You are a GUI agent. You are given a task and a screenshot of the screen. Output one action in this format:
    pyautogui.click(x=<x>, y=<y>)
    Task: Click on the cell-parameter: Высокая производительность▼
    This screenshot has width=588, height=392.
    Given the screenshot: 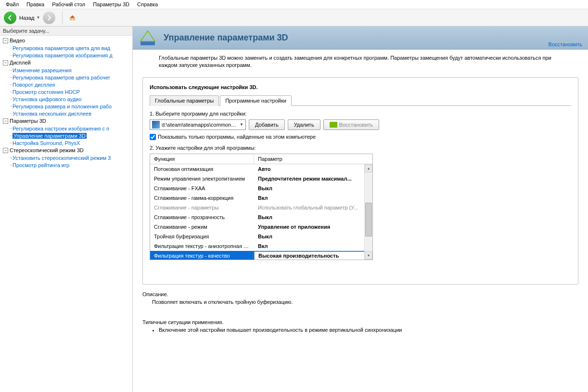 What is the action you would take?
    pyautogui.click(x=313, y=255)
    